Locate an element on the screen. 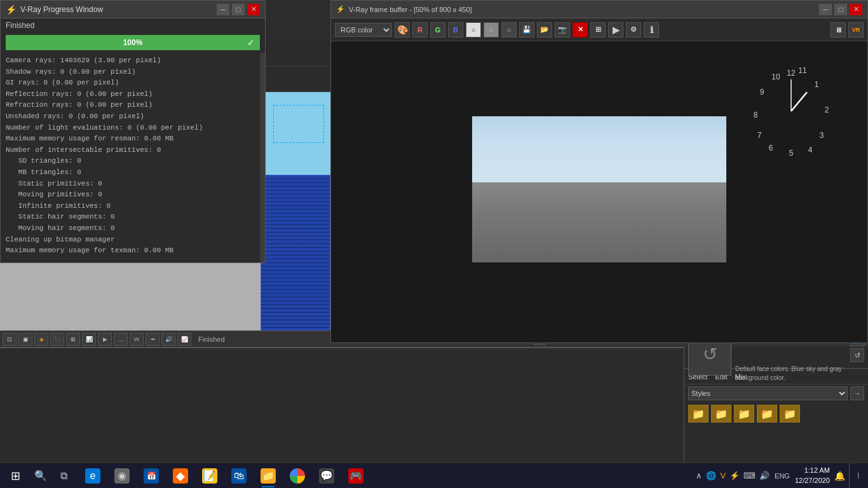 The image size is (868, 488). taskbar-app-cortana: ◉ is located at coordinates (122, 476).